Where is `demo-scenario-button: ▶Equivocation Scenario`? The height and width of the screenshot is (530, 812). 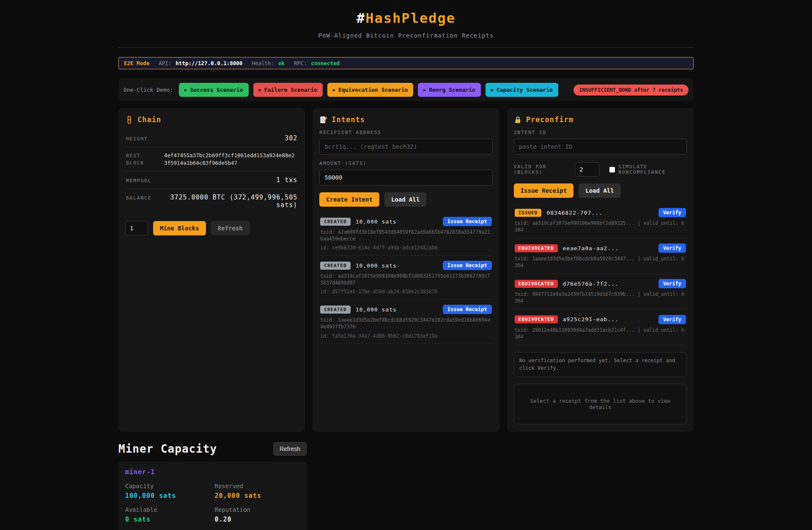
demo-scenario-button: ▶Equivocation Scenario is located at coordinates (370, 90).